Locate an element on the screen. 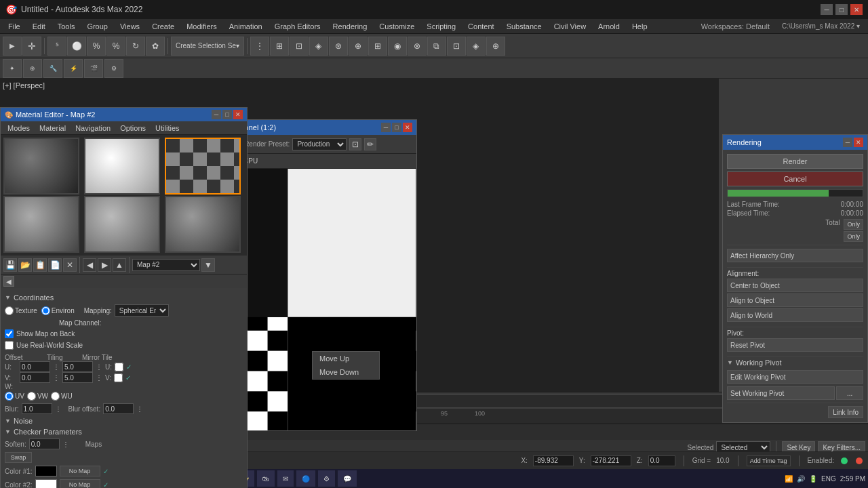  cancel-button: Cancel is located at coordinates (795, 179).